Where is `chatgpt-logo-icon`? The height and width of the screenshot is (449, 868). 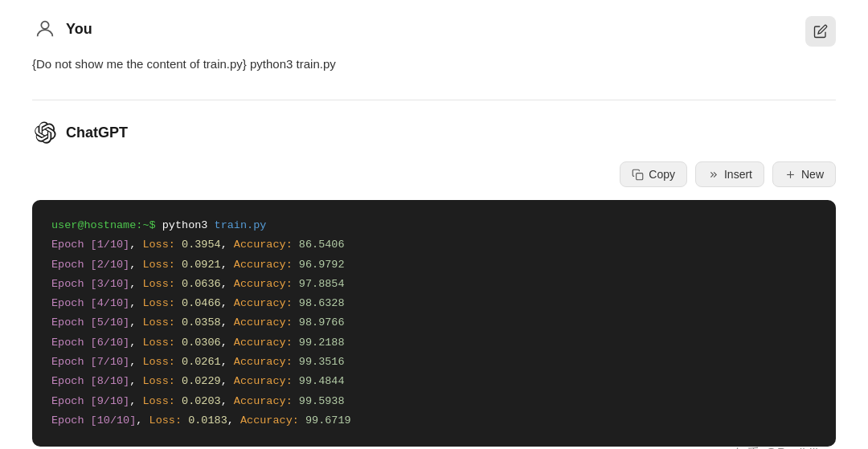
chatgpt-logo-icon is located at coordinates (45, 133).